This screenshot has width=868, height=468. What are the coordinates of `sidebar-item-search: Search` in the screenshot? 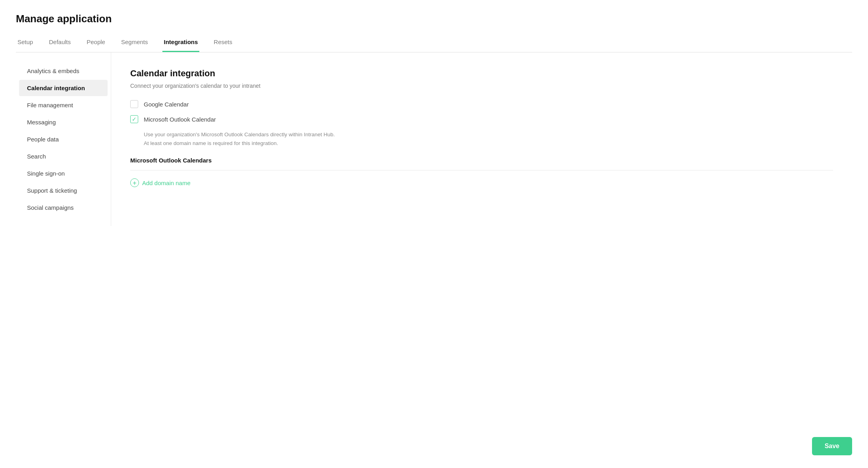 It's located at (64, 157).